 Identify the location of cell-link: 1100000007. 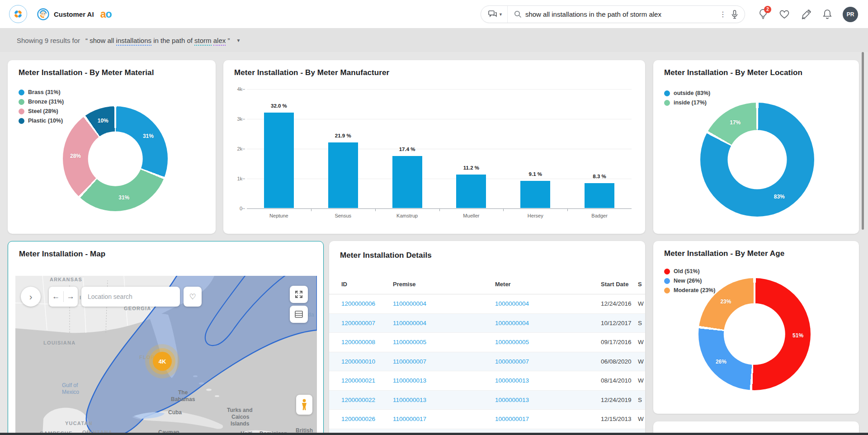
(410, 362).